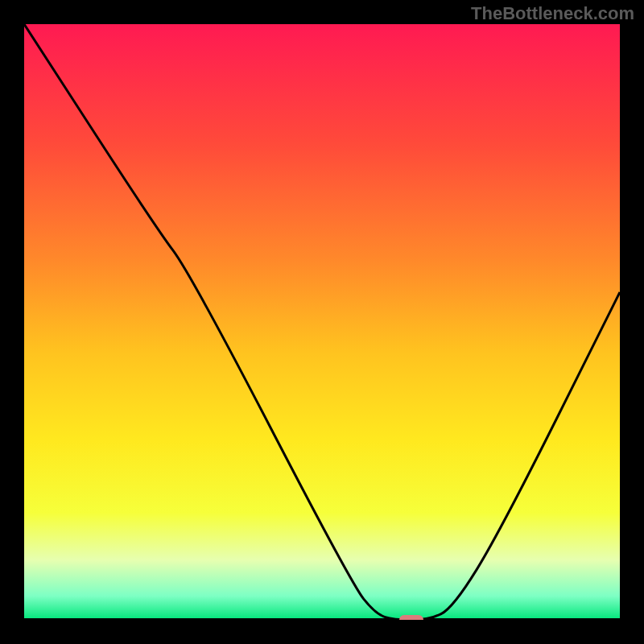 This screenshot has height=644, width=644. What do you see at coordinates (411, 617) in the screenshot?
I see `optimal-marker` at bounding box center [411, 617].